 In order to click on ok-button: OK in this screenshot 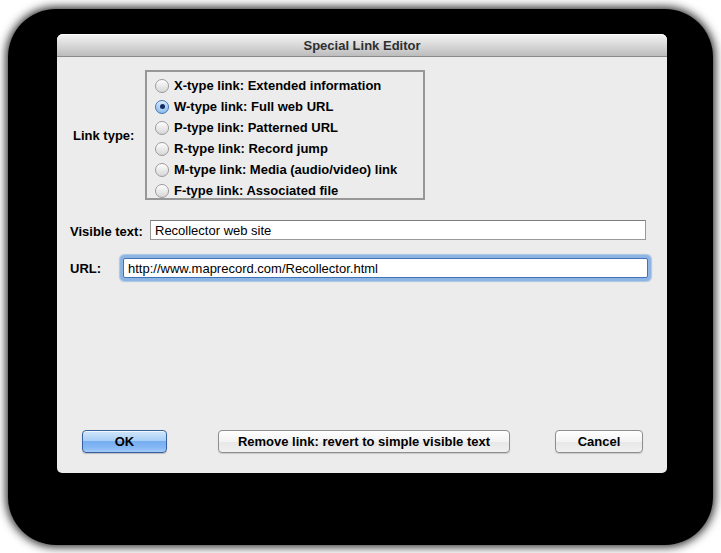, I will do `click(124, 442)`.